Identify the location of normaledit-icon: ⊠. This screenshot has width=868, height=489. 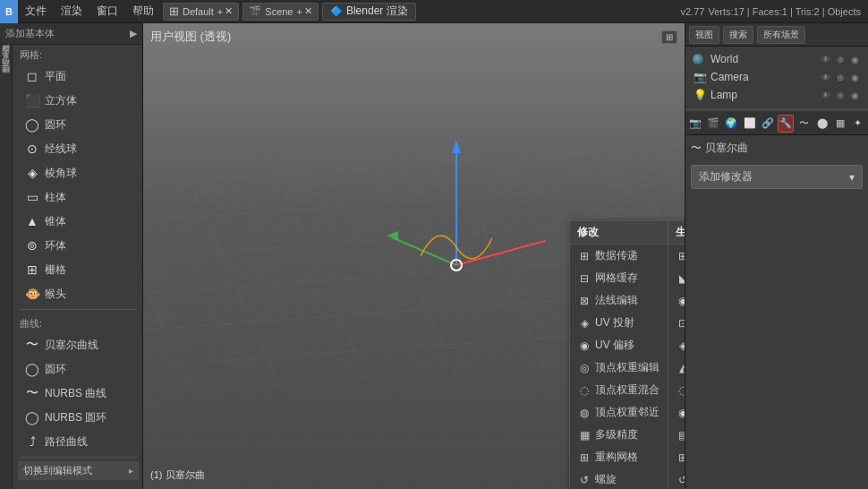
(584, 301).